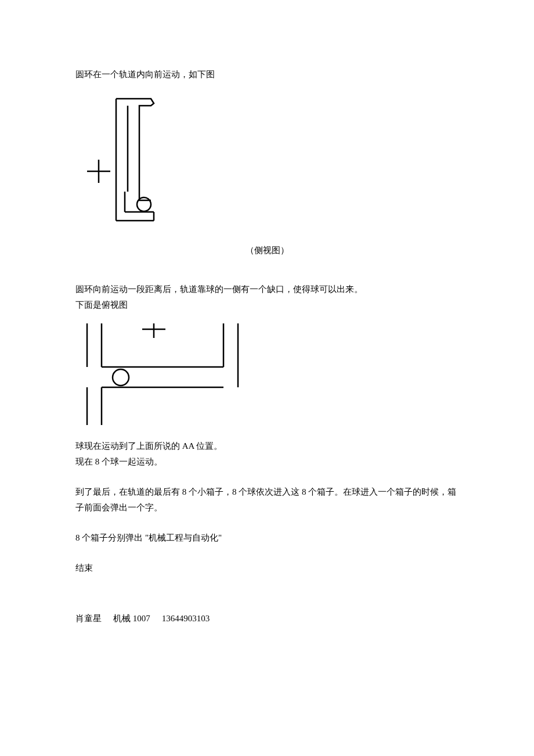 The width and height of the screenshot is (534, 756). I want to click on side-view-figure, so click(267, 163).